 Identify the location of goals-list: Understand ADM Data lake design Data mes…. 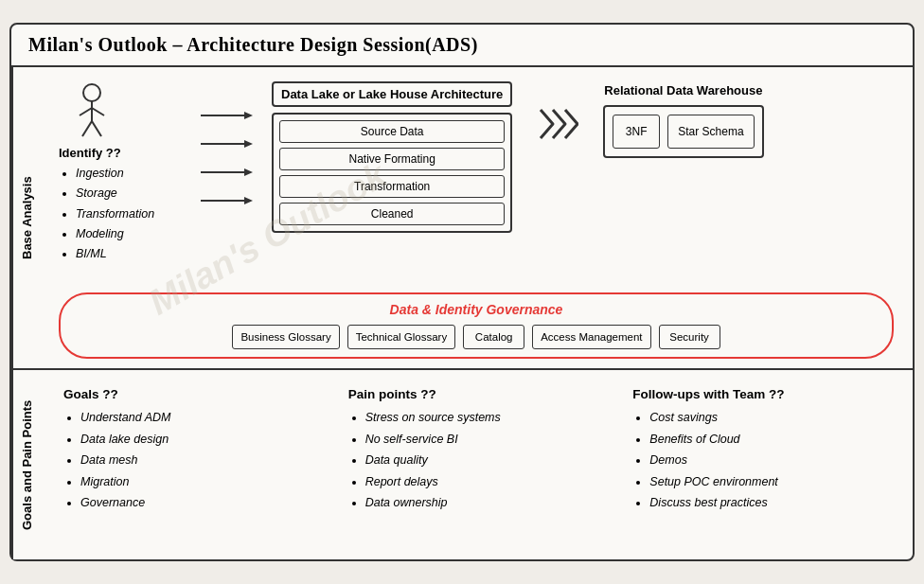
(191, 460).